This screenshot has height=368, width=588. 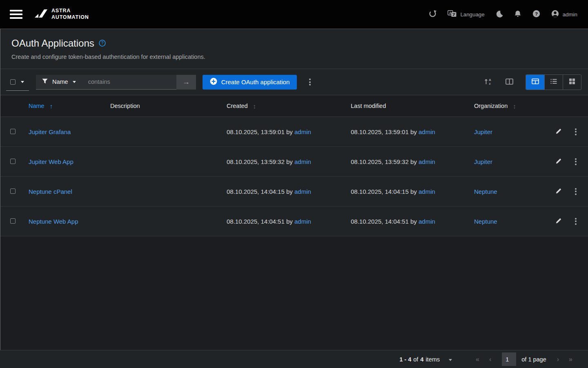 What do you see at coordinates (452, 14) in the screenshot?
I see `language-icon: A` at bounding box center [452, 14].